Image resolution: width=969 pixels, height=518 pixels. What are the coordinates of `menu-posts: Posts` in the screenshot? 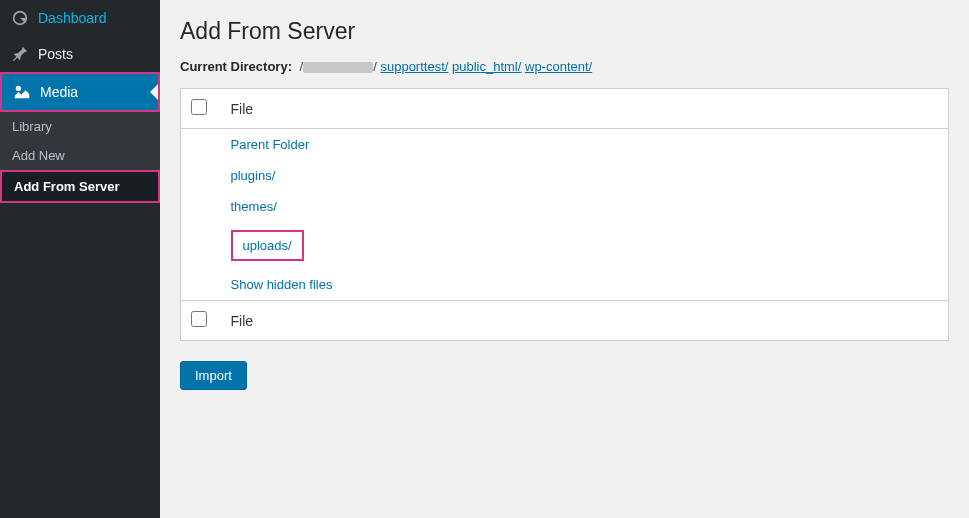 It's located at (80, 54).